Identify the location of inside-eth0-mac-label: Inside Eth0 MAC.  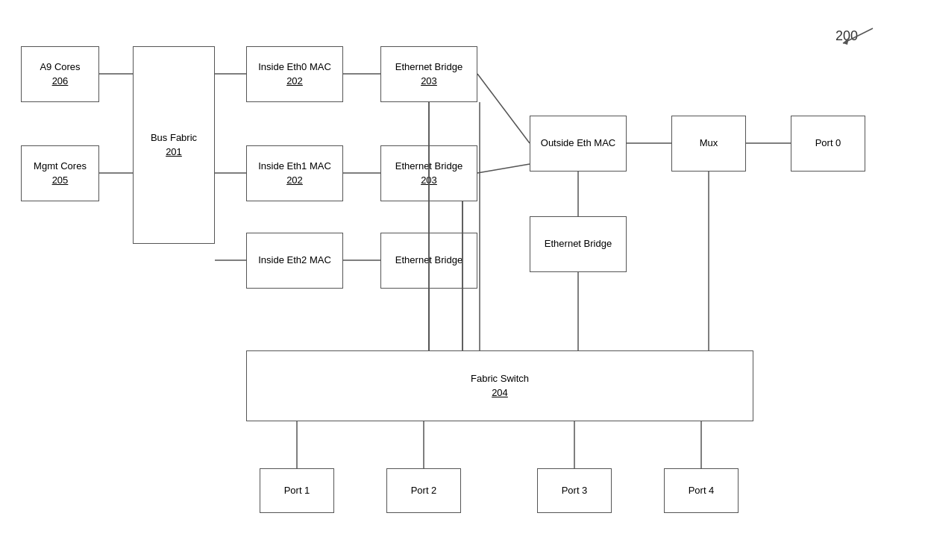
(295, 67).